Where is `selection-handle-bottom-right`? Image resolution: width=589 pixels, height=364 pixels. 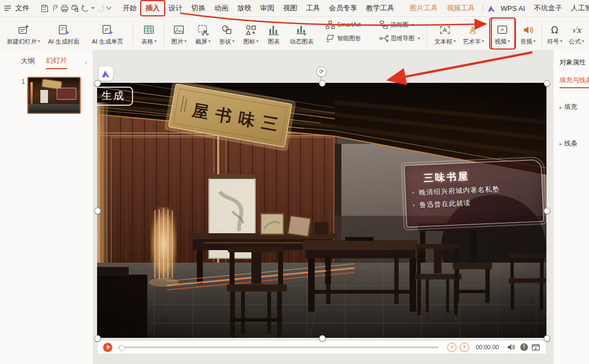
selection-handle-bottom-right is located at coordinates (547, 338).